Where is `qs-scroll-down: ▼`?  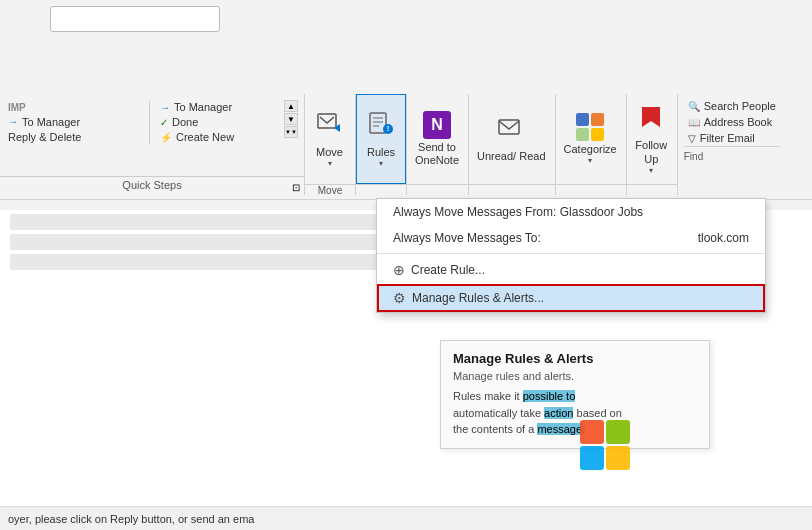
qs-scroll-down: ▼ is located at coordinates (291, 119).